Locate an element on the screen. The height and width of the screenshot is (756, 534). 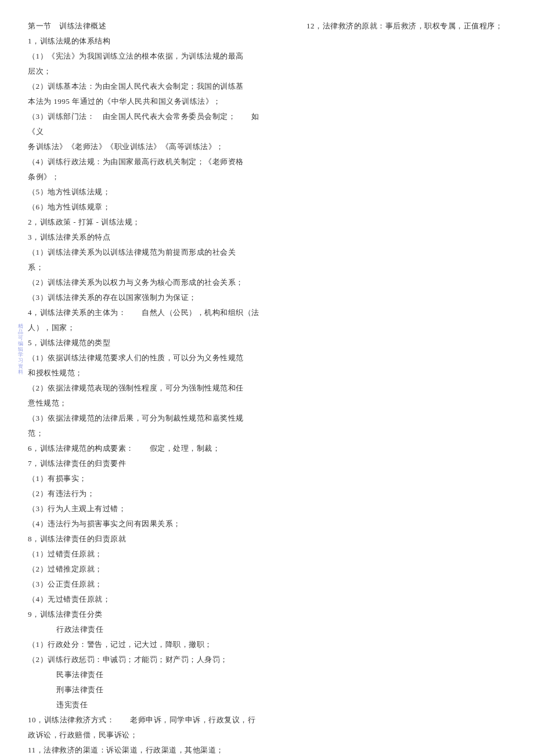
text-line: （3）公正责任原就； is located at coordinates (150, 584).